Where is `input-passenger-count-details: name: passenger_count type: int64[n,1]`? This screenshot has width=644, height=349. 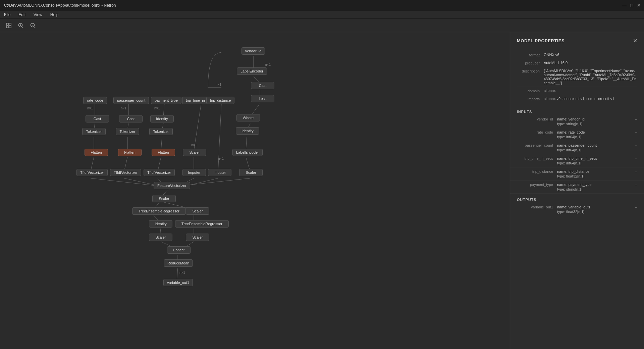
input-passenger-count-details: name: passenger_count type: int64[n,1] is located at coordinates (596, 148).